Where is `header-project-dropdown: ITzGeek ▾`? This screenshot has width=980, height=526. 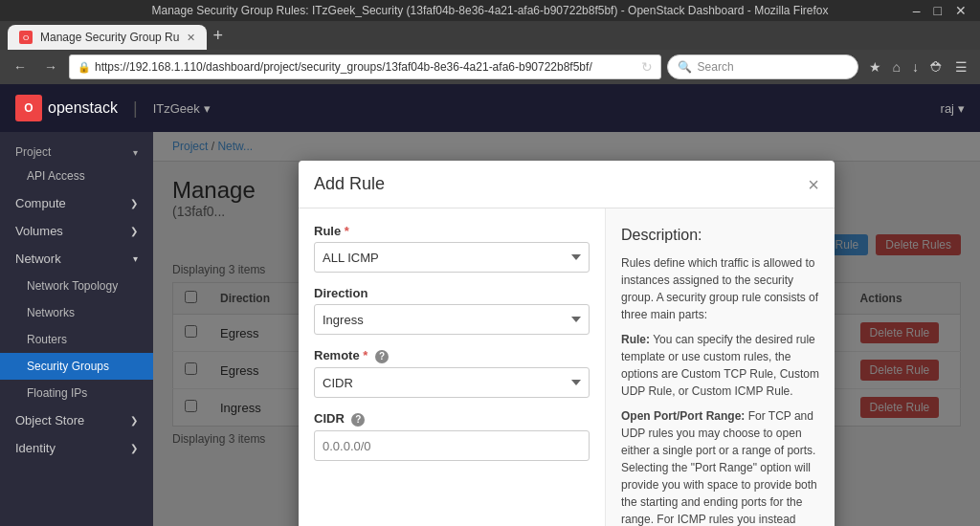 header-project-dropdown: ITzGeek ▾ is located at coordinates (182, 109).